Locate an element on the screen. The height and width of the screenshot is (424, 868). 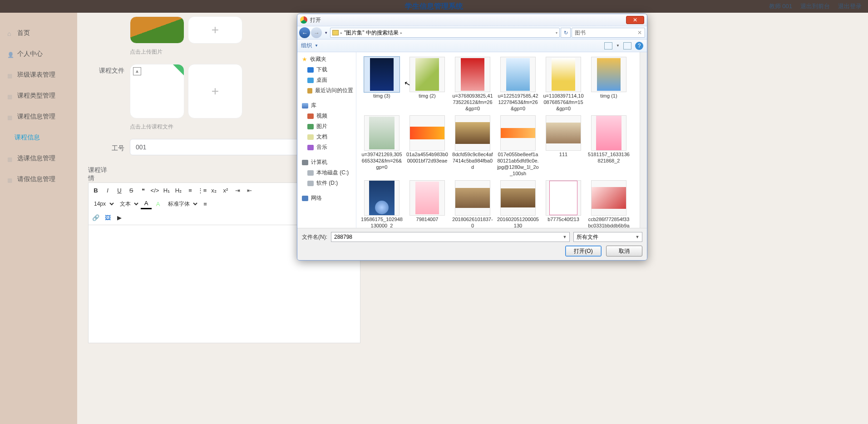
file-item: 201602051200005130 is located at coordinates (518, 203).